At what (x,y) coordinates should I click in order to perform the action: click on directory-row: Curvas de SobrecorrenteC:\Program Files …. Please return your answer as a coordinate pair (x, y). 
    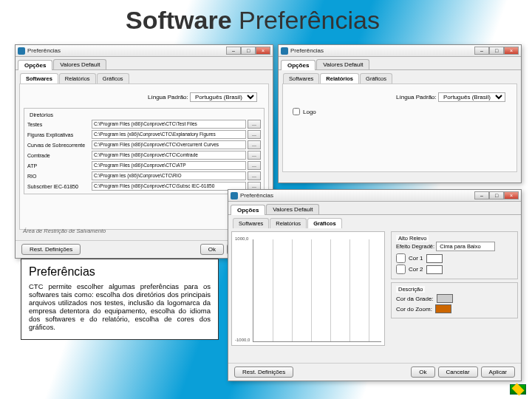
    Looking at the image, I should click on (144, 145).